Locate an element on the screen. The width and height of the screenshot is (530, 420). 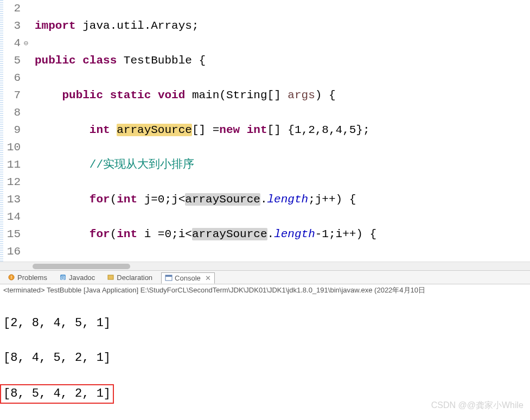
tab-label: Problems is located at coordinates (33, 278).